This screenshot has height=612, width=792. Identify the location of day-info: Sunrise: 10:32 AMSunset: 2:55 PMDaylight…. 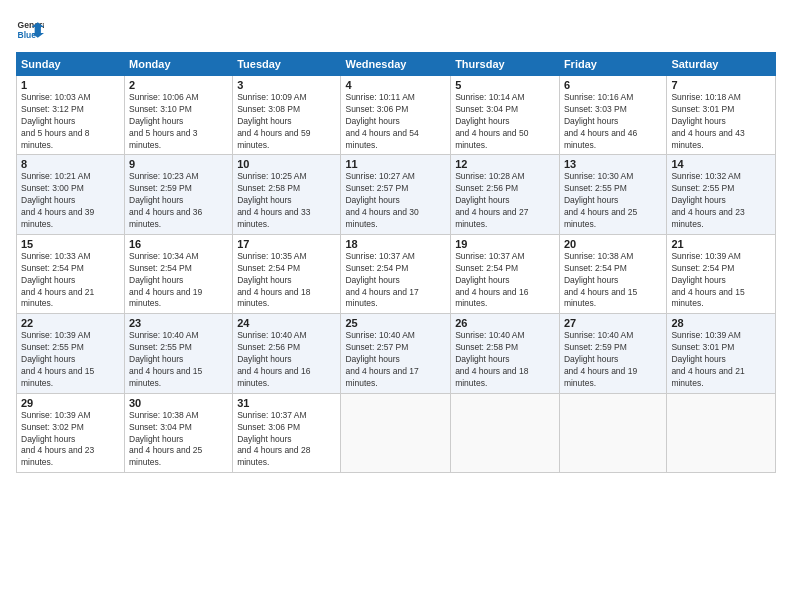
(721, 200).